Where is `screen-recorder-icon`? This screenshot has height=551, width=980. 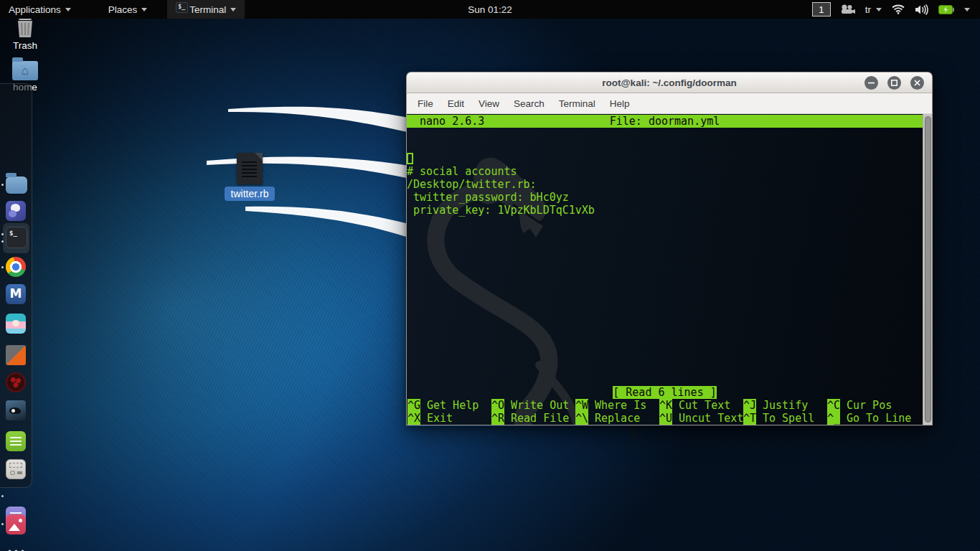 screen-recorder-icon is located at coordinates (848, 9).